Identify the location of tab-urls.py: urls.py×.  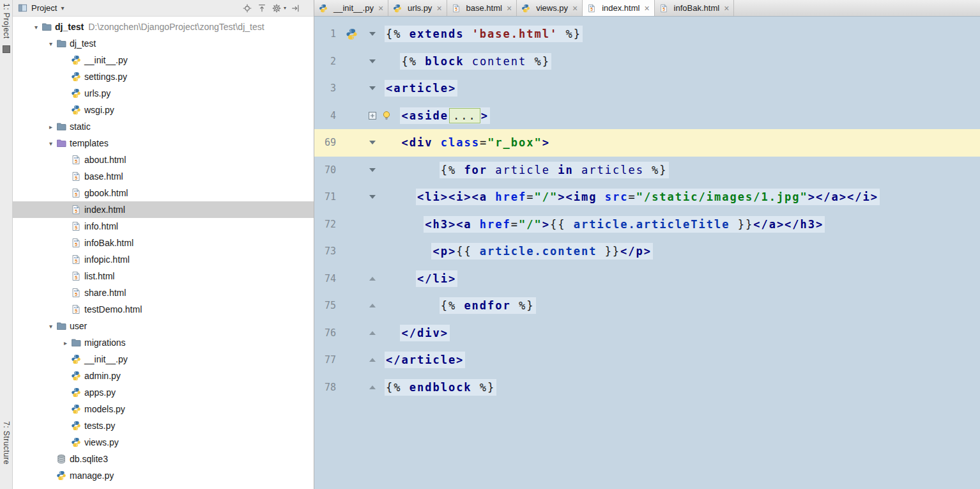
(418, 8).